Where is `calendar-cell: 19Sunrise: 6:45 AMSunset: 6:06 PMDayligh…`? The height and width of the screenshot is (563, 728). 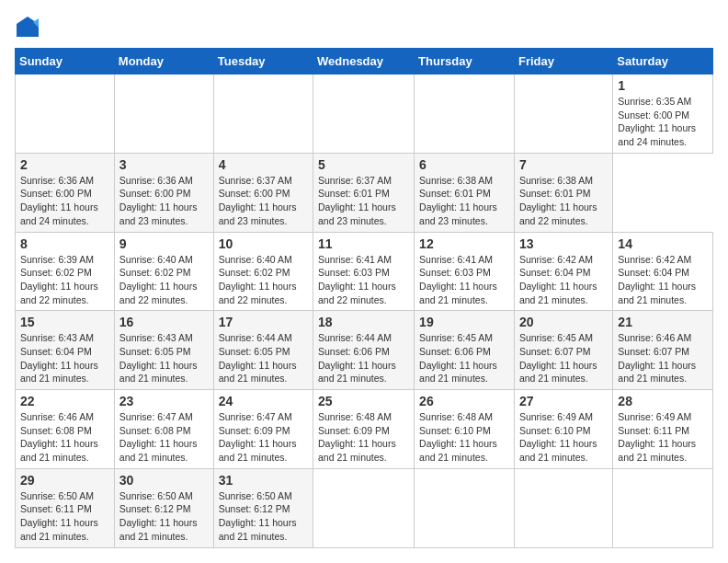
calendar-cell: 19Sunrise: 6:45 AMSunset: 6:06 PMDayligh… is located at coordinates (465, 350).